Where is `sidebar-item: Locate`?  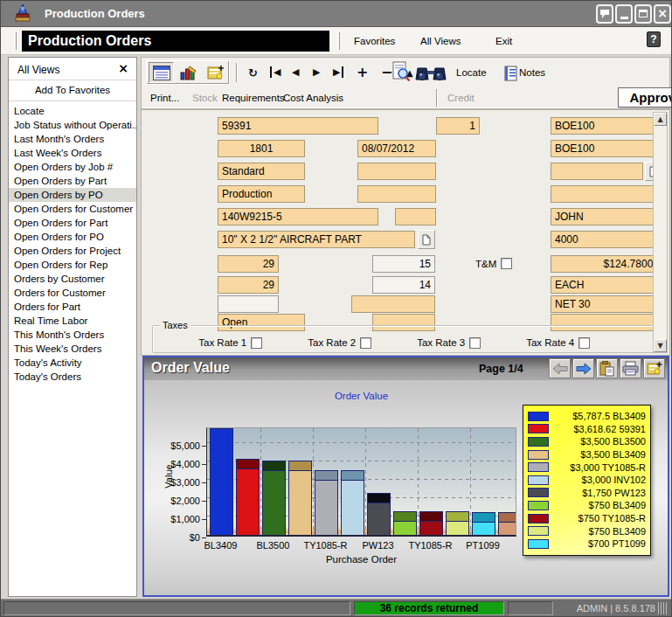
sidebar-item: Locate is located at coordinates (73, 111).